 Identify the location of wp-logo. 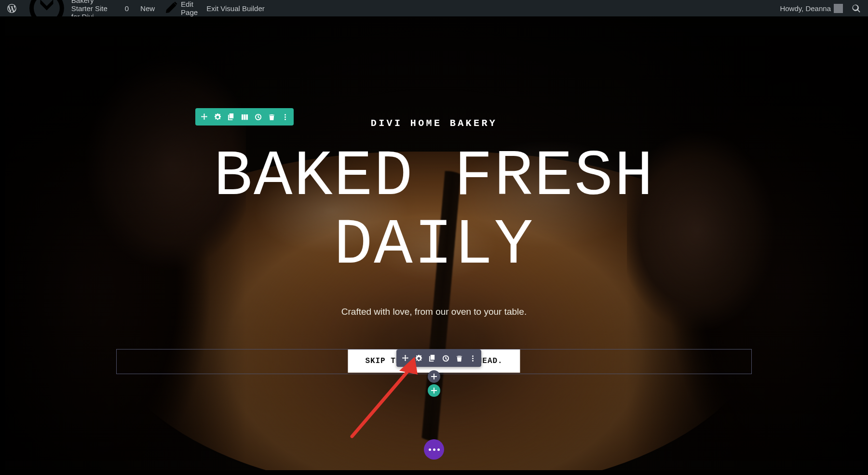
(12, 8).